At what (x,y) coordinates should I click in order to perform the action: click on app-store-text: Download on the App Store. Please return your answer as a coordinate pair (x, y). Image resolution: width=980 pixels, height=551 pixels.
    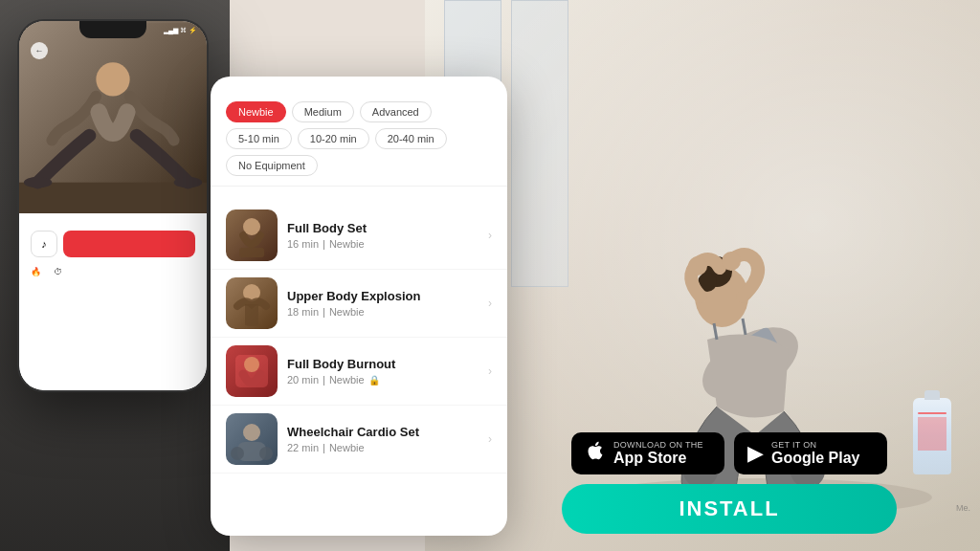
    Looking at the image, I should click on (658, 453).